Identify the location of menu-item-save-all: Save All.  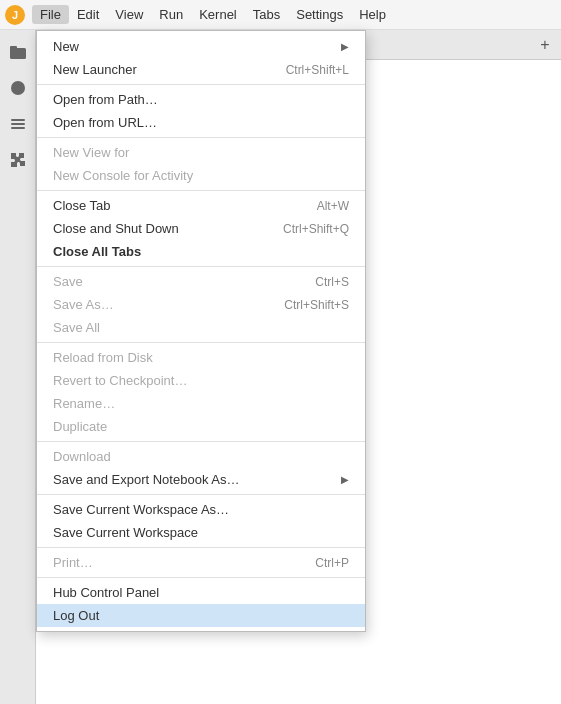
(201, 328).